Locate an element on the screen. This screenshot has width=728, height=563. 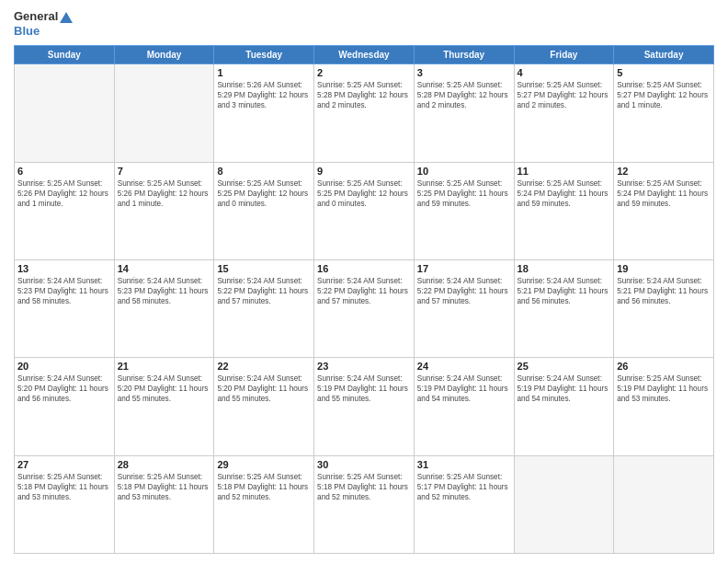
weekday-monday: Monday is located at coordinates (164, 55).